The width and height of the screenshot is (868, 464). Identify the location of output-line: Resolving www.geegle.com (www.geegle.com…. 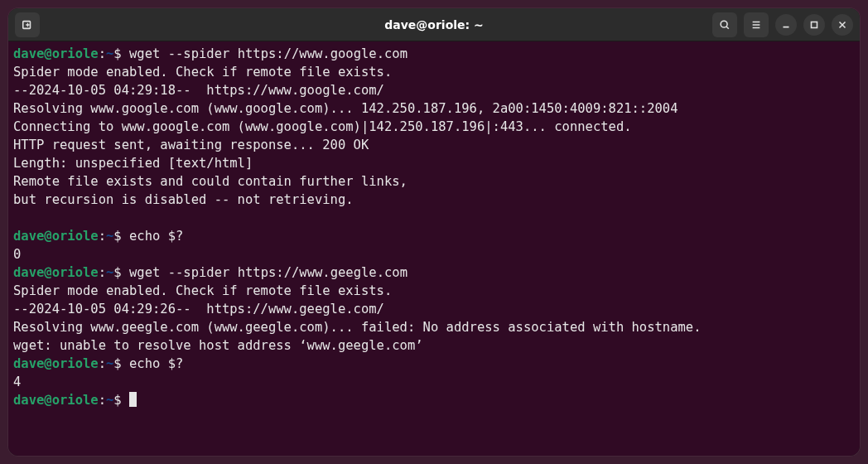
(358, 327).